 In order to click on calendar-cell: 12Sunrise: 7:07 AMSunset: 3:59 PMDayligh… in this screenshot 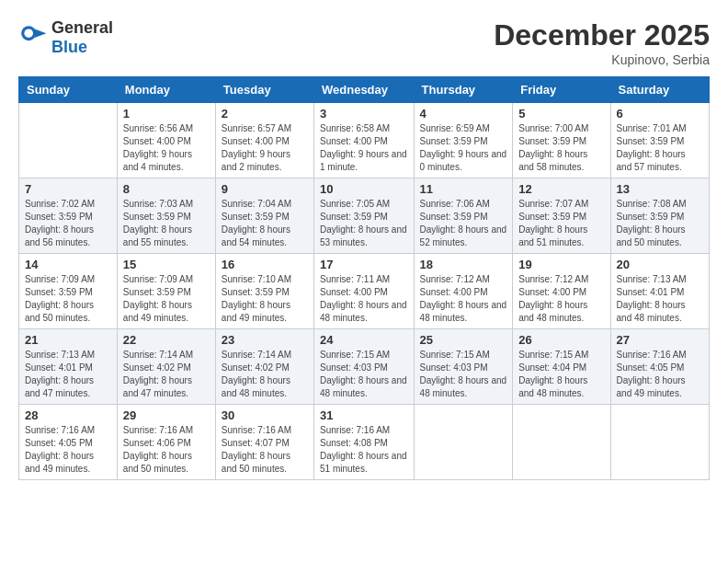, I will do `click(562, 216)`.